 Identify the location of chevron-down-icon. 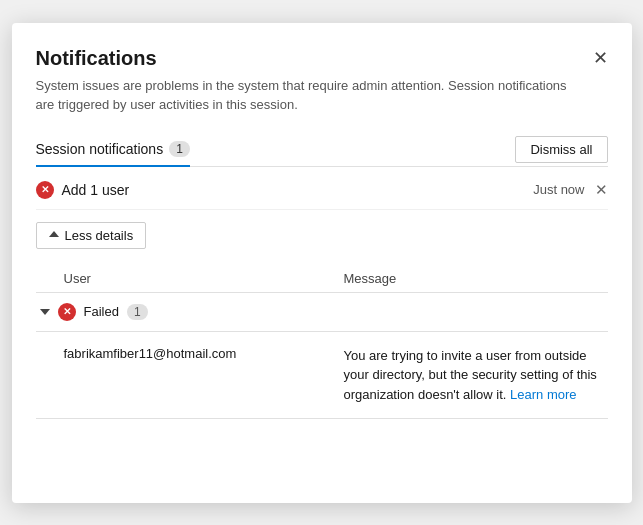
(45, 312).